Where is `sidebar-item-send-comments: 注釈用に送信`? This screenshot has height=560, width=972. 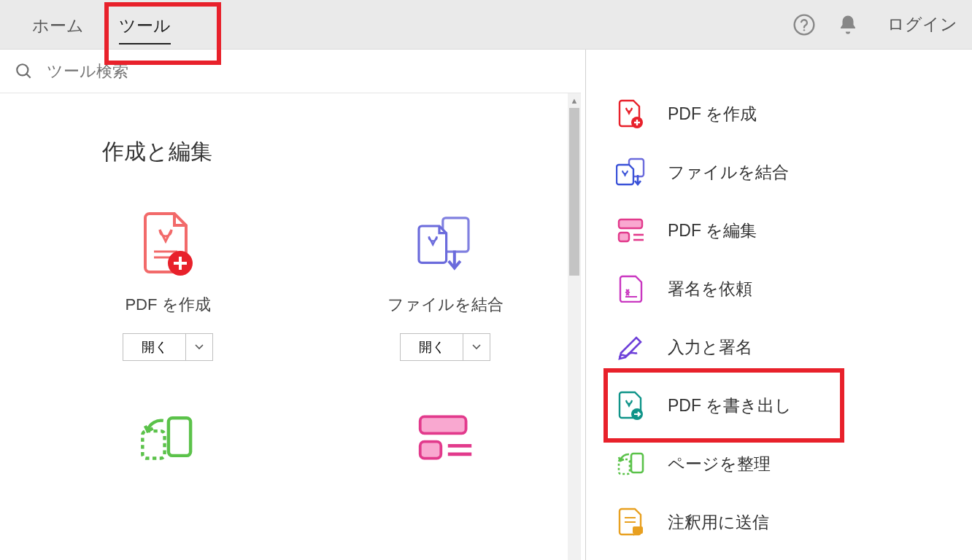
sidebar-item-send-comments: 注釈用に送信 is located at coordinates (779, 522).